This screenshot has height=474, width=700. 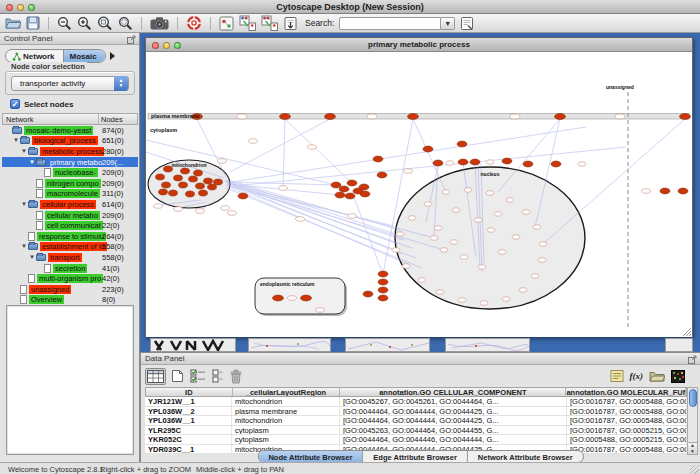 I want to click on save-icon, so click(x=33, y=23).